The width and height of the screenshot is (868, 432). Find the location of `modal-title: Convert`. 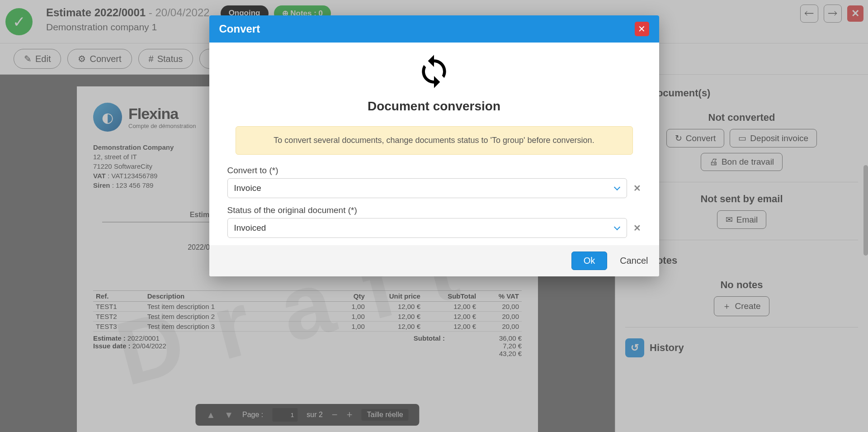

modal-title: Convert is located at coordinates (240, 29).